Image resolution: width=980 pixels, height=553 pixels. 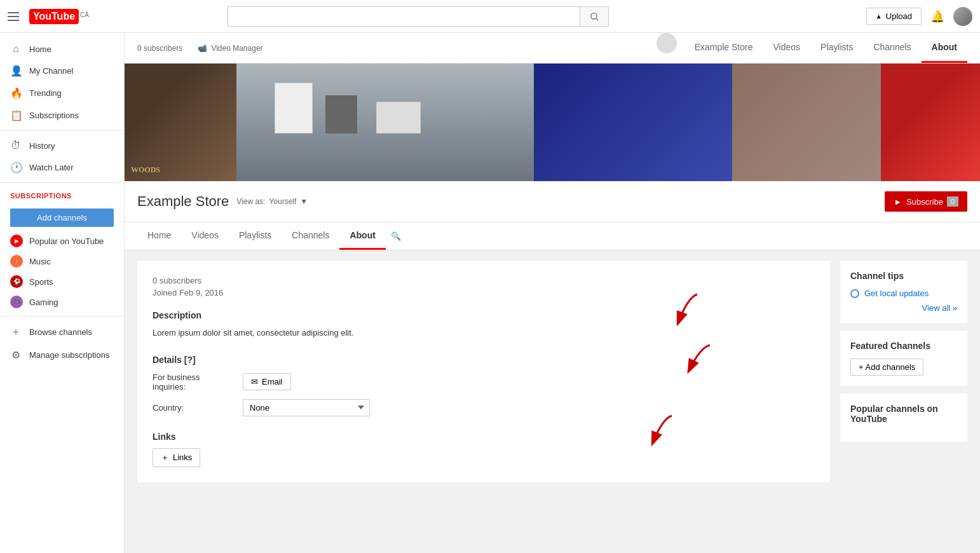 What do you see at coordinates (255, 236) in the screenshot?
I see `tab-playlists: Playlists` at bounding box center [255, 236].